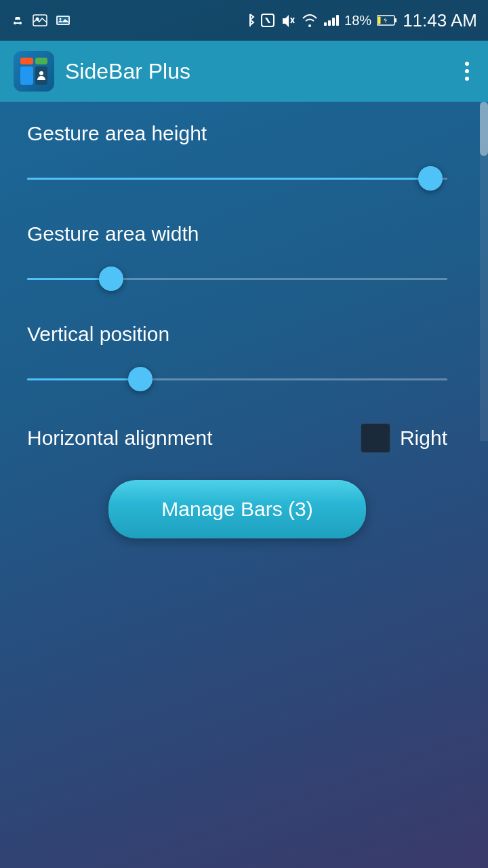 The width and height of the screenshot is (488, 868). I want to click on status-bar-right: 18% 11:43 AM, so click(361, 20).